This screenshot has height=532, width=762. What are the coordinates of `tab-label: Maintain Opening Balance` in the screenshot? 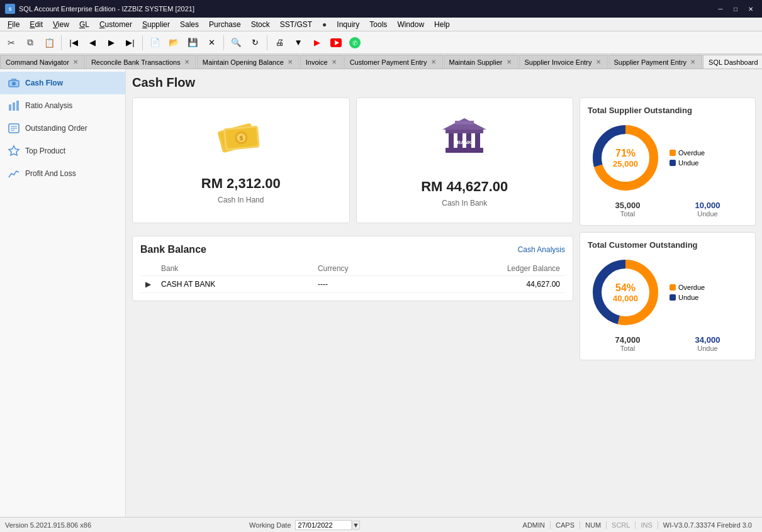 It's located at (243, 62).